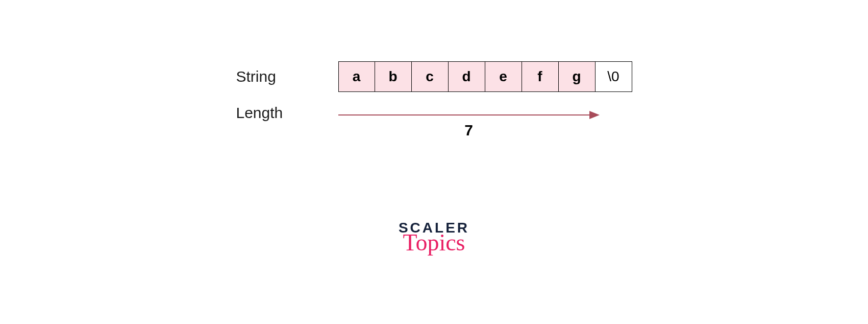 The image size is (868, 324). I want to click on logo-bottom-text: Topics, so click(434, 243).